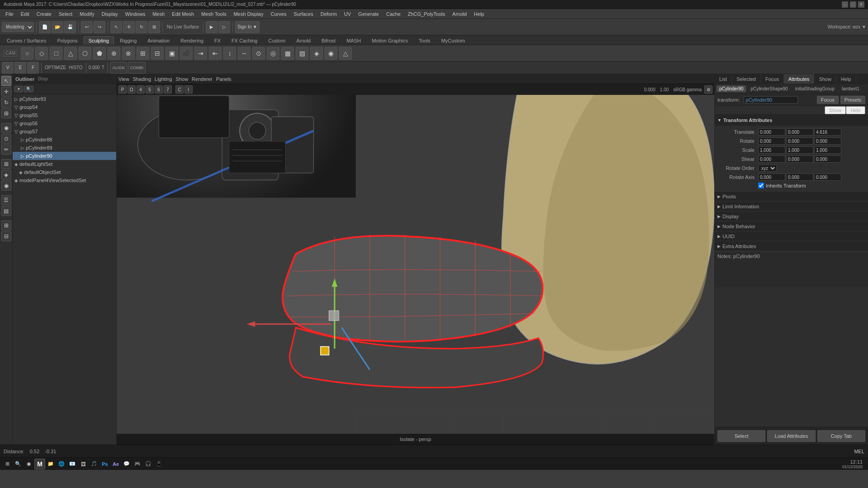 The image size is (868, 488). Describe the element at coordinates (331, 53) in the screenshot. I see `shelf-icon-22: ◉` at that location.